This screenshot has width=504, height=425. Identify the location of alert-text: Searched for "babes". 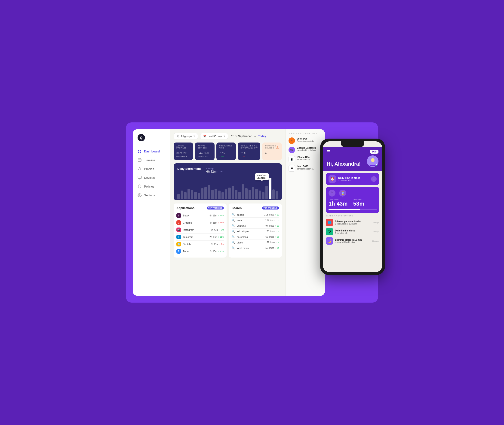
(307, 150).